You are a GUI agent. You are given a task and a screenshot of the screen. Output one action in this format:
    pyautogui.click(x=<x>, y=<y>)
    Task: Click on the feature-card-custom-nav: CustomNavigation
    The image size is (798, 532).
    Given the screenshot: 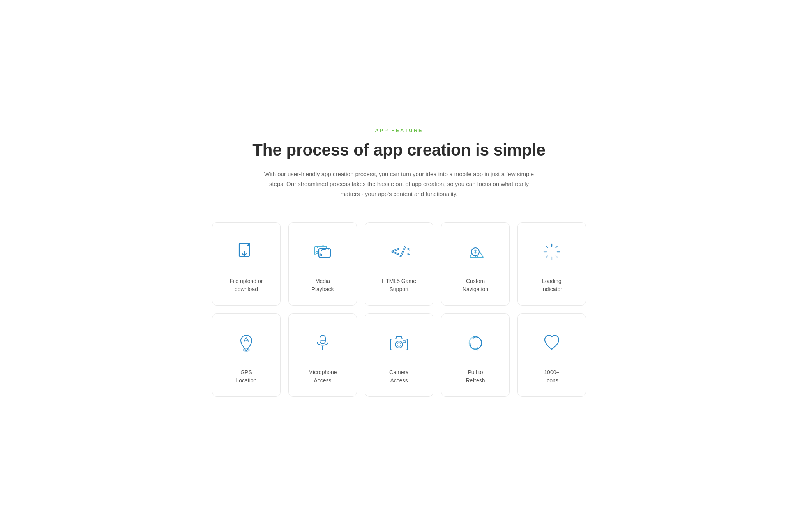 What is the action you would take?
    pyautogui.click(x=475, y=264)
    